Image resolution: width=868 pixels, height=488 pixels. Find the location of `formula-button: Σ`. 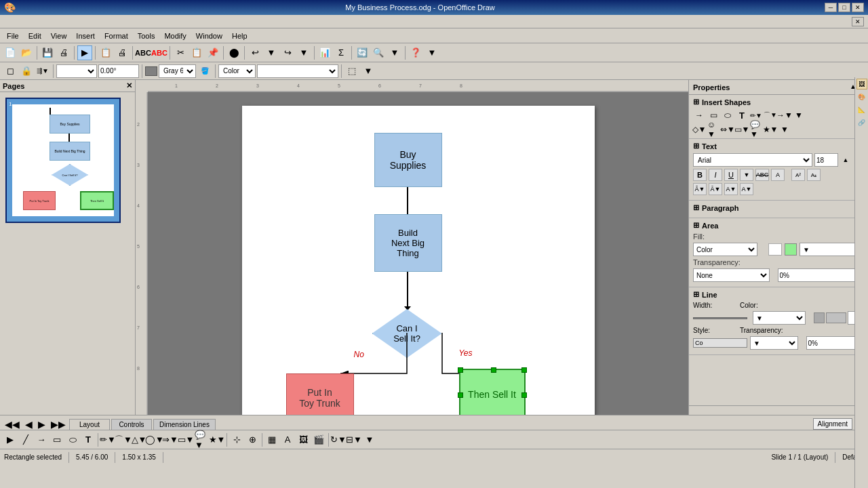

formula-button: Σ is located at coordinates (341, 53).